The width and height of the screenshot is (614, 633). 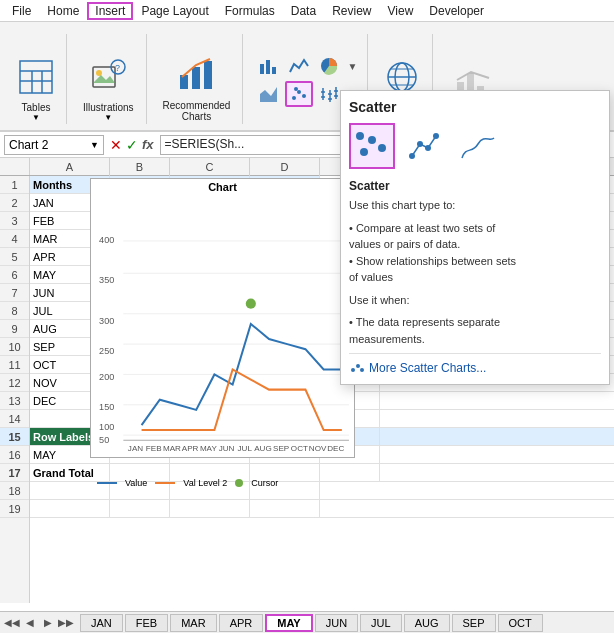 I want to click on row-num-8: 8, so click(x=14, y=311).